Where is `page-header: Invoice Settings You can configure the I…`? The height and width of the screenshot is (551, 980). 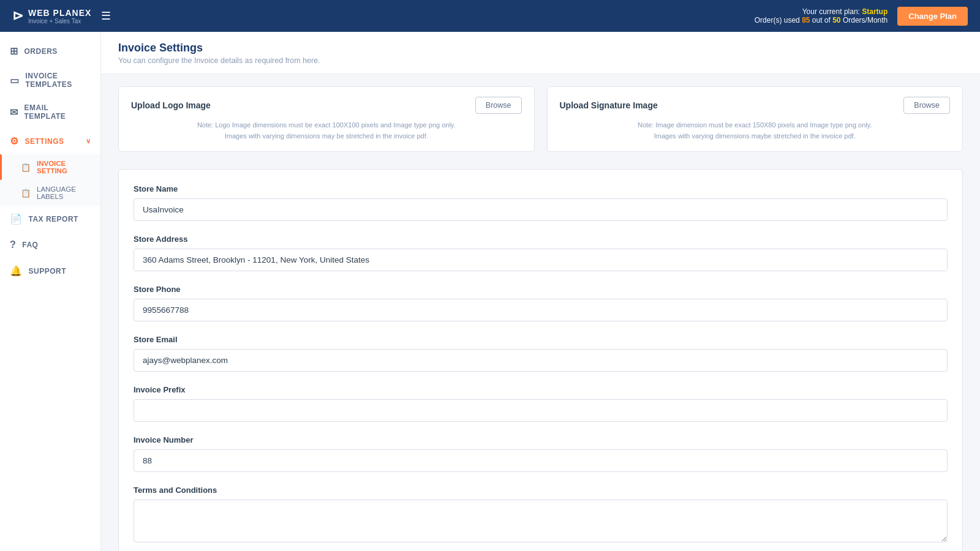 page-header: Invoice Settings You can configure the I… is located at coordinates (540, 53).